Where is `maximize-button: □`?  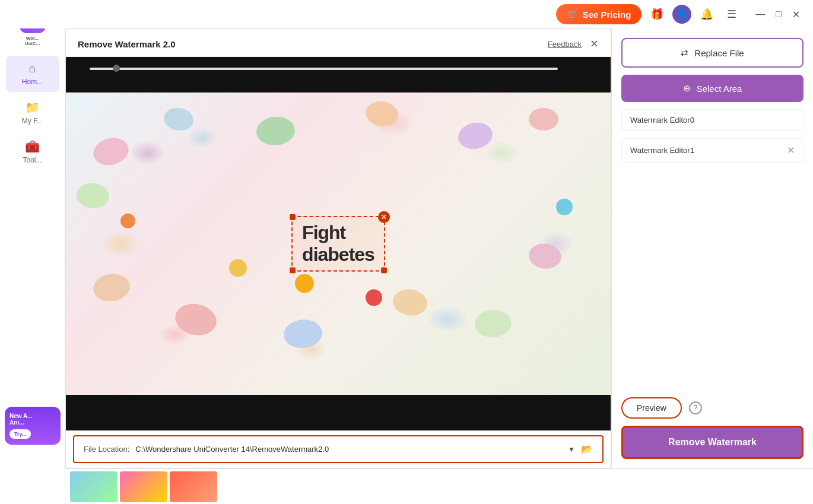 maximize-button: □ is located at coordinates (779, 14).